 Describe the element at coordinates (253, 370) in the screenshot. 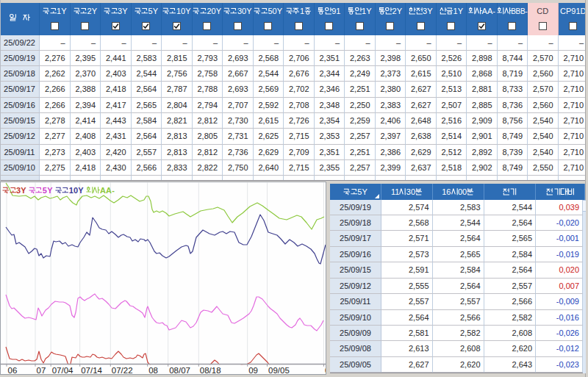

I see `svg-text: 09` at that location.